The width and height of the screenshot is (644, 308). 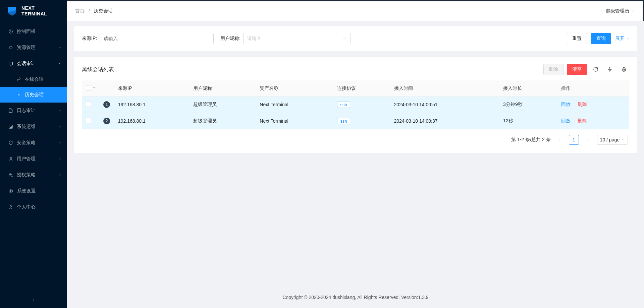 I want to click on nickname-placeholder: 请输入, so click(x=254, y=39).